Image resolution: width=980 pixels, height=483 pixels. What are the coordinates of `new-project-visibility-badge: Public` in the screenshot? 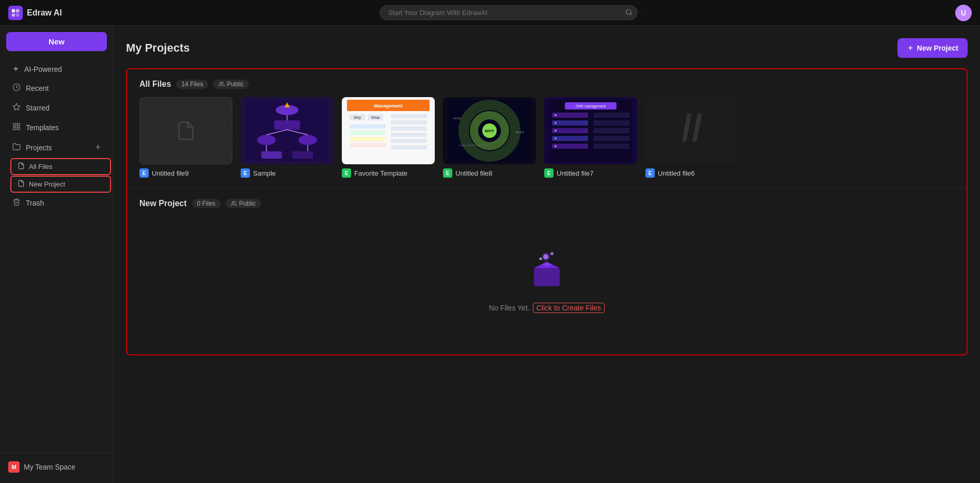 It's located at (244, 204).